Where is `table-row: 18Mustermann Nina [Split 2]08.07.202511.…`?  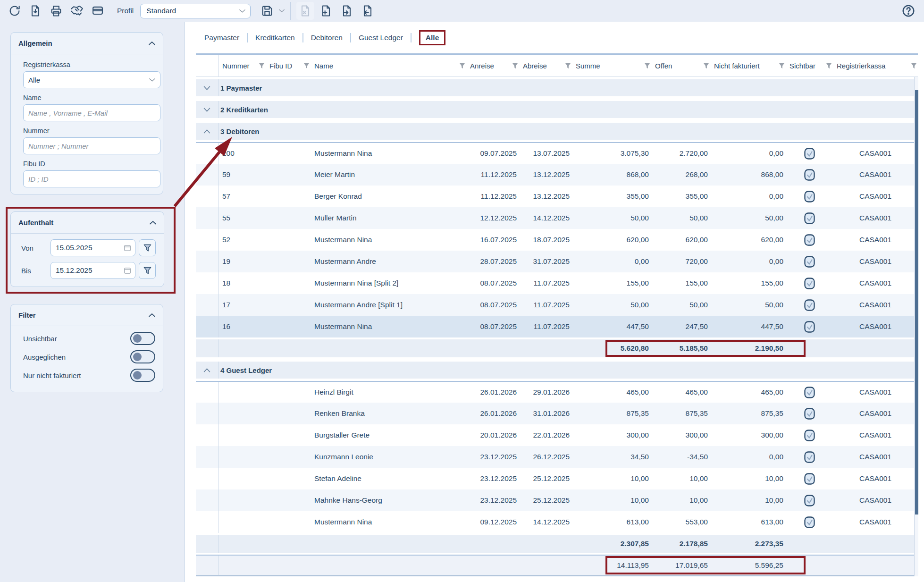
table-row: 18Mustermann Nina [Split 2]08.07.202511.… is located at coordinates (557, 283).